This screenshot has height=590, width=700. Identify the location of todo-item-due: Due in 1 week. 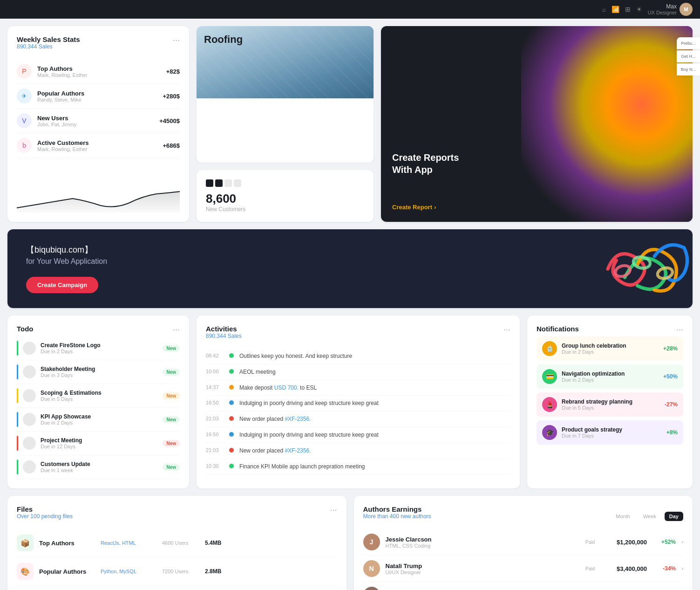
(99, 470).